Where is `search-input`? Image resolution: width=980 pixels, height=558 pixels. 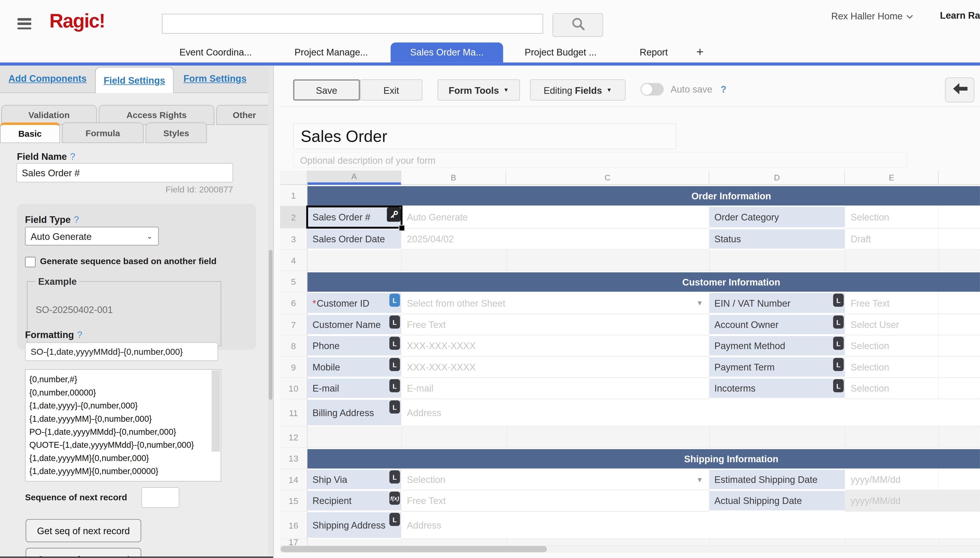
search-input is located at coordinates (352, 24).